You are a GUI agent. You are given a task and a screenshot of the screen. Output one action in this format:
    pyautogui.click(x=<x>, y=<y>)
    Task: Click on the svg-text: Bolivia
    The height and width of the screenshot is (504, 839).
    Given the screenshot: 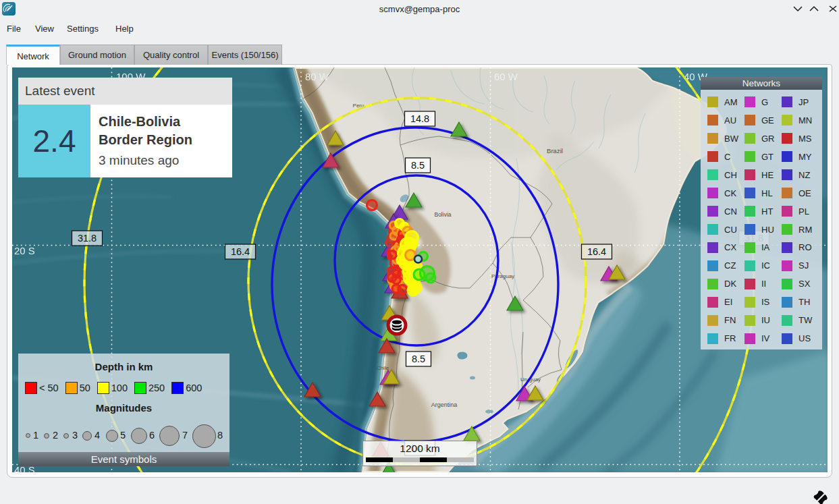 What is the action you would take?
    pyautogui.click(x=443, y=215)
    